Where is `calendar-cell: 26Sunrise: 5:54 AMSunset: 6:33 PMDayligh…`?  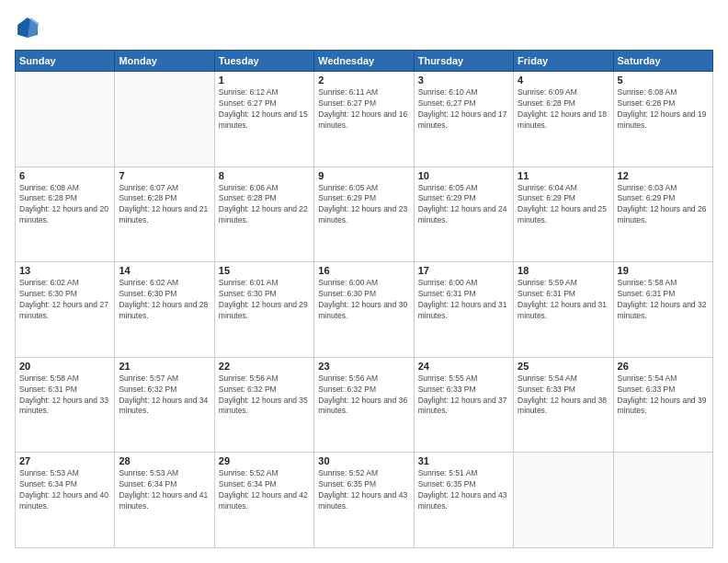
calendar-cell: 26Sunrise: 5:54 AMSunset: 6:33 PMDayligh… is located at coordinates (663, 405).